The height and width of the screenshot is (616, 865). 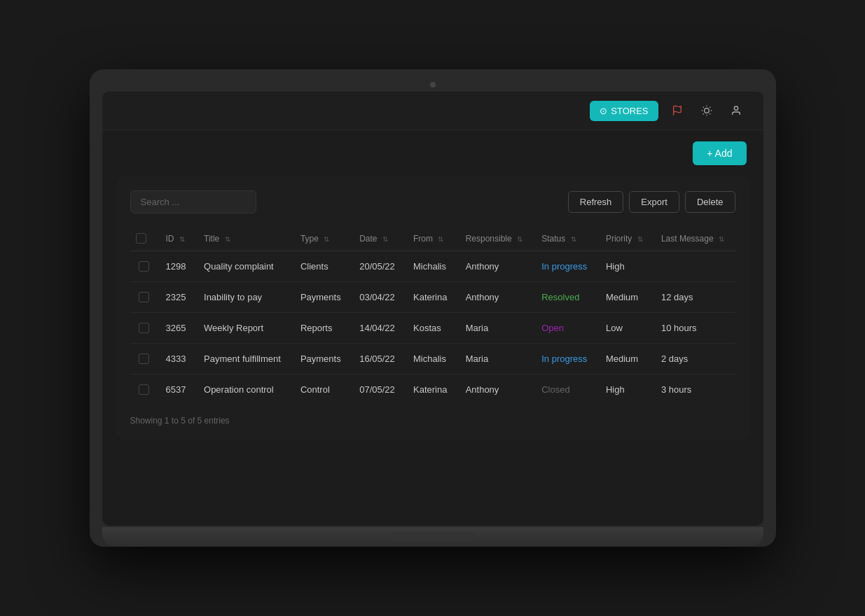 What do you see at coordinates (736, 111) in the screenshot?
I see `user-icon-button` at bounding box center [736, 111].